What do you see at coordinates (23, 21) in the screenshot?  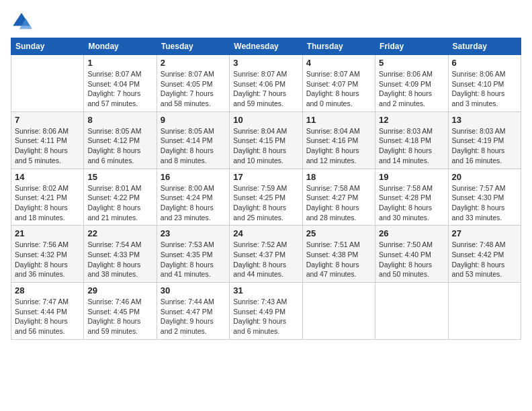 I see `logo` at bounding box center [23, 21].